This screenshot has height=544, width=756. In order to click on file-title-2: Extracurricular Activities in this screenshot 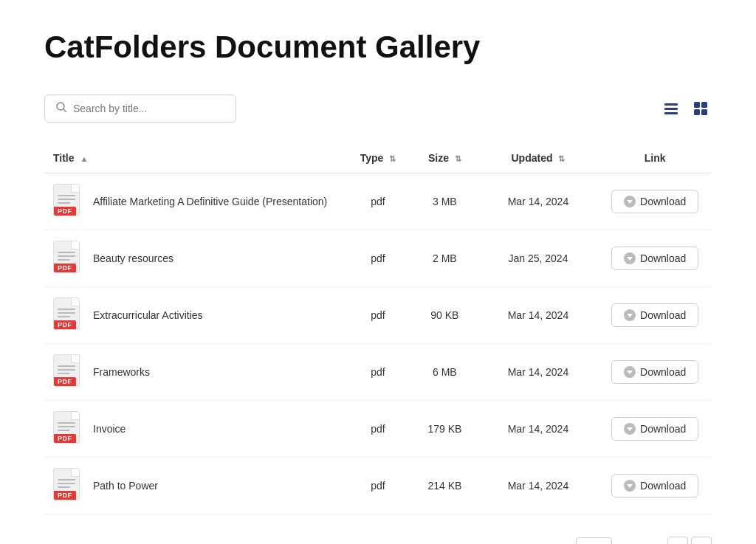, I will do `click(148, 315)`.